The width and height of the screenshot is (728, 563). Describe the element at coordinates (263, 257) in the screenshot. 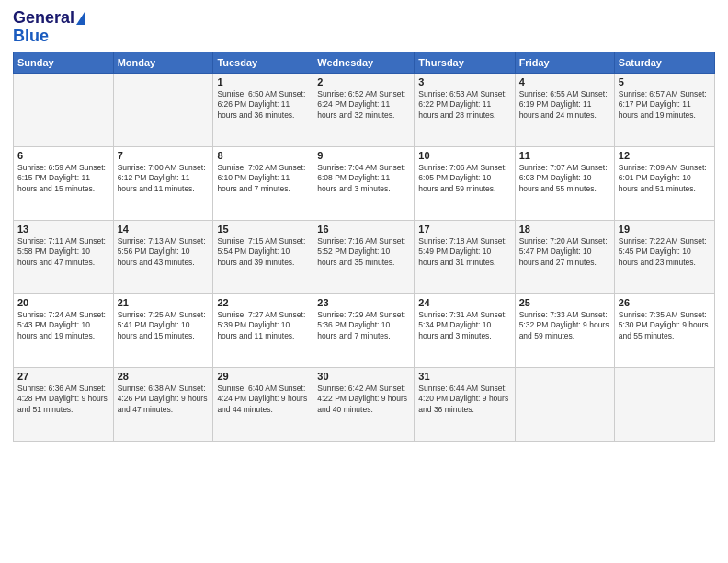

I see `calendar-cell: 15Sunrise: 7:15 AM Sunset: 5:54 PM Dayli…` at that location.